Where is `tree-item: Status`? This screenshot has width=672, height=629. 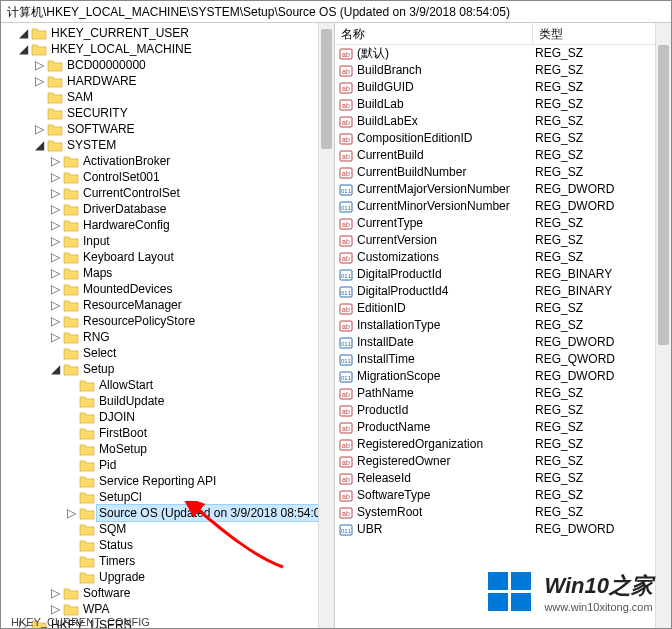
tree-item: Status is located at coordinates (168, 545).